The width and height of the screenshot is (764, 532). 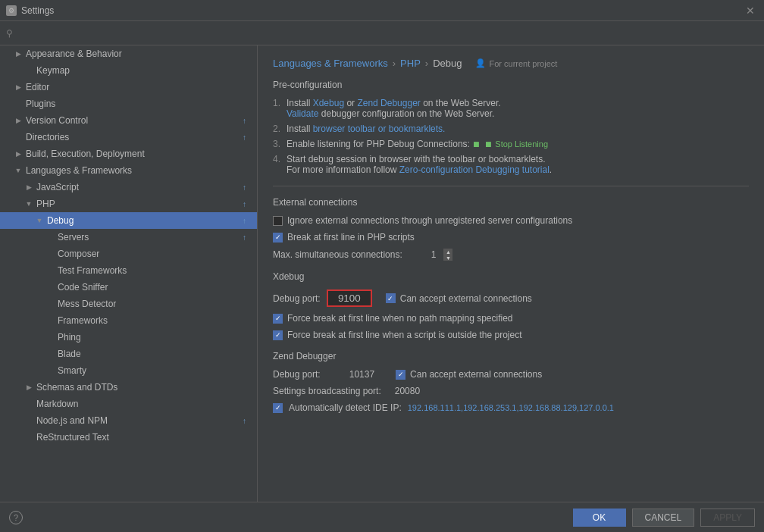 I want to click on xdebug-title: Xdebug, so click(x=511, y=277).